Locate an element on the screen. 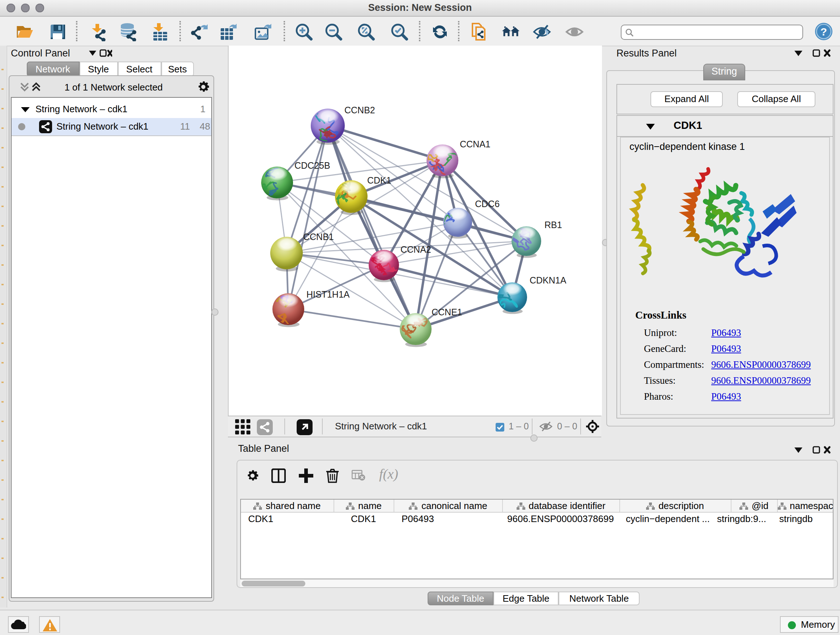 This screenshot has height=635, width=840. svg-text: RB1 is located at coordinates (553, 225).